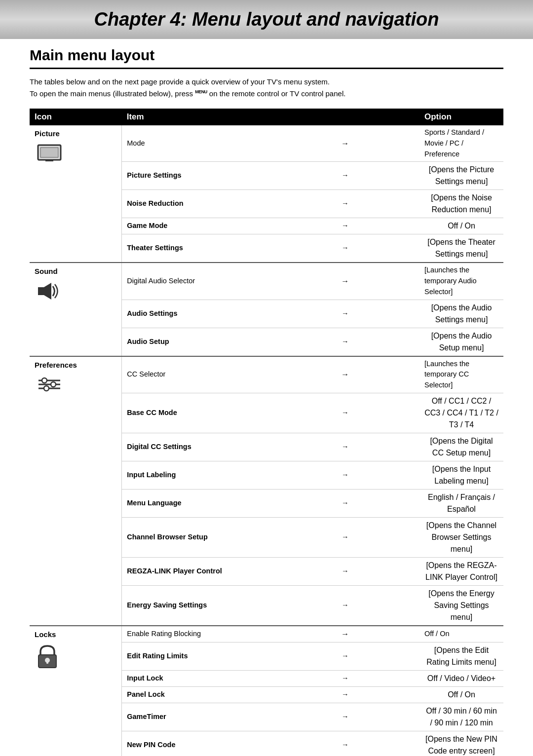 This screenshot has width=533, height=756. I want to click on menu-item-name: Audio Setup, so click(196, 342).